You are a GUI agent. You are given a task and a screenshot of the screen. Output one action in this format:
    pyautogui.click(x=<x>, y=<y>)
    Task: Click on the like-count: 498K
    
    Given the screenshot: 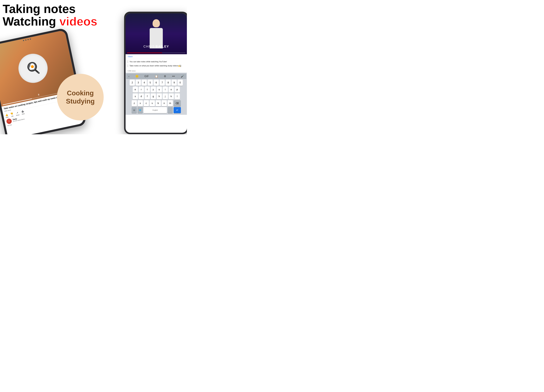 What is the action you would take?
    pyautogui.click(x=7, y=117)
    